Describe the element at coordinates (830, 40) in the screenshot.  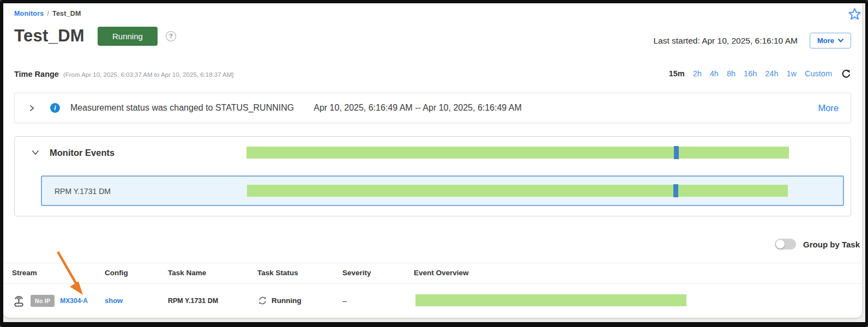
I see `more-dropdown-button: More` at that location.